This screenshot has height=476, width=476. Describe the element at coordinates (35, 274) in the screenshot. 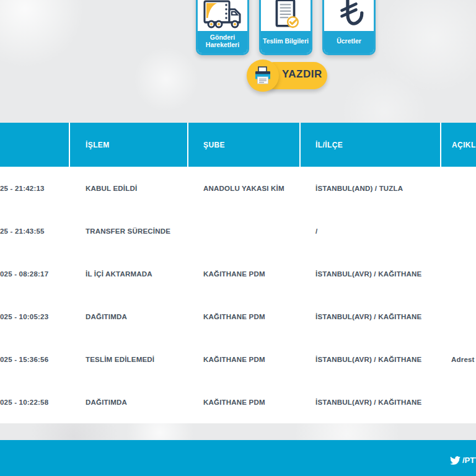

I see `cell-date: 025 - 08:28:17` at that location.